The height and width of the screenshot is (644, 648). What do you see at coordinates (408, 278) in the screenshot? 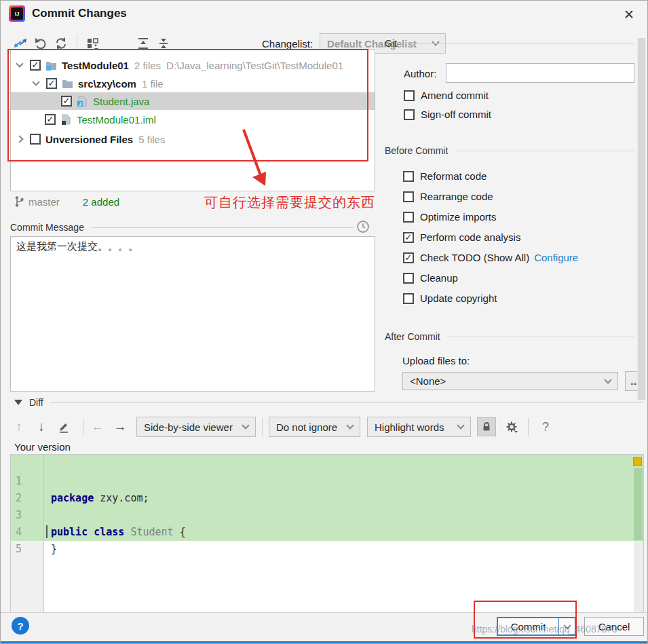
I see `cleanup-checkbox` at bounding box center [408, 278].